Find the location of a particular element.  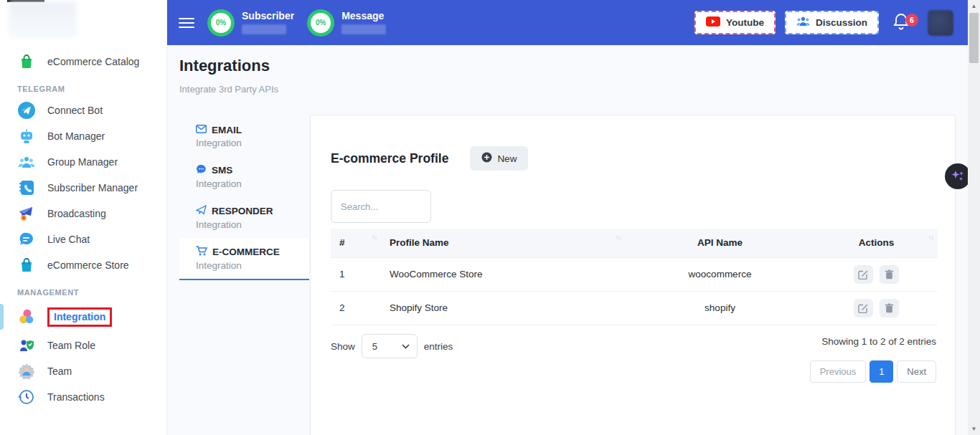

trash-icon is located at coordinates (890, 274).